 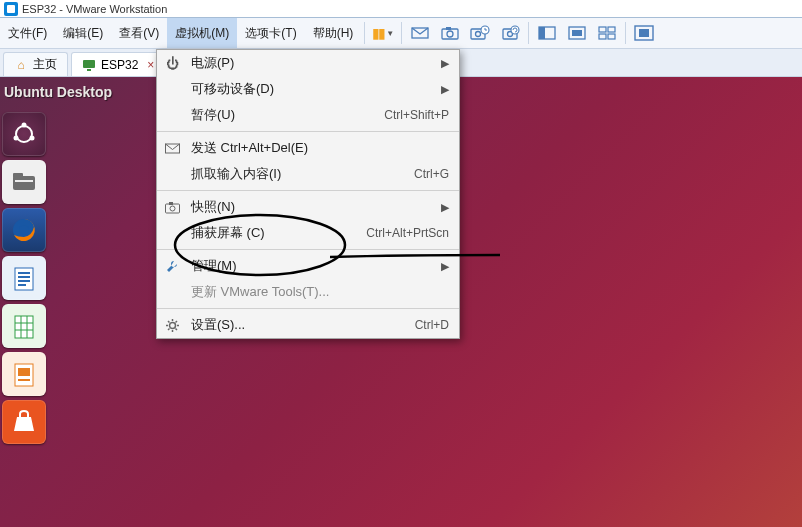 I want to click on tab-vm-label: ESP32, so click(x=120, y=65).